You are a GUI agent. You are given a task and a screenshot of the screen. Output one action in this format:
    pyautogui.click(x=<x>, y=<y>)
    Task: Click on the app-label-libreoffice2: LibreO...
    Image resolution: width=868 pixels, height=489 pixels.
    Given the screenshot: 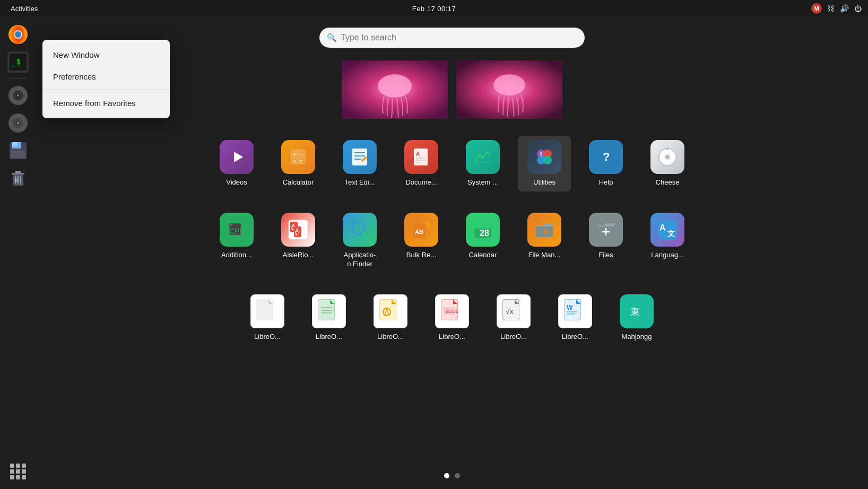 What is the action you would take?
    pyautogui.click(x=329, y=337)
    